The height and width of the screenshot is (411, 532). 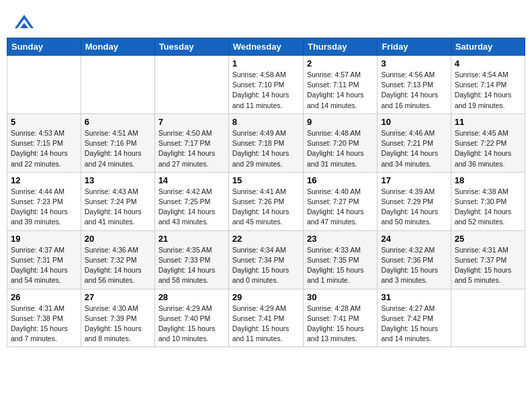 I want to click on day-number: 12, so click(x=44, y=180).